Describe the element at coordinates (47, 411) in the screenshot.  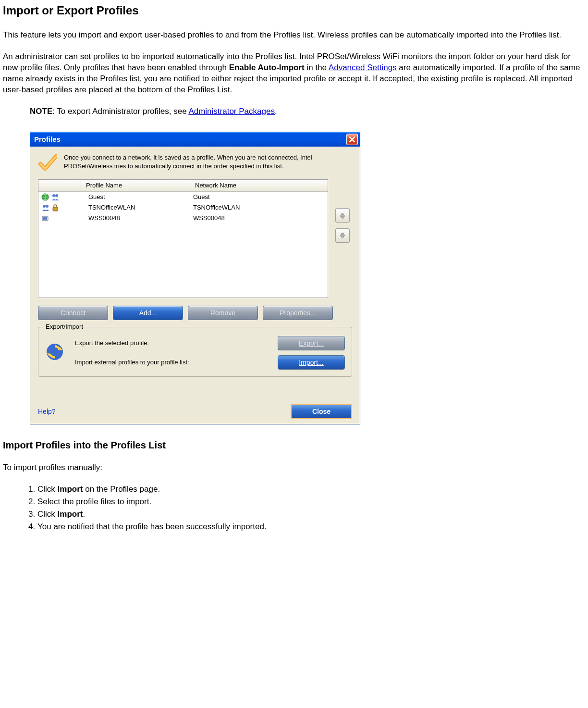
I see `help-link: Help?` at that location.